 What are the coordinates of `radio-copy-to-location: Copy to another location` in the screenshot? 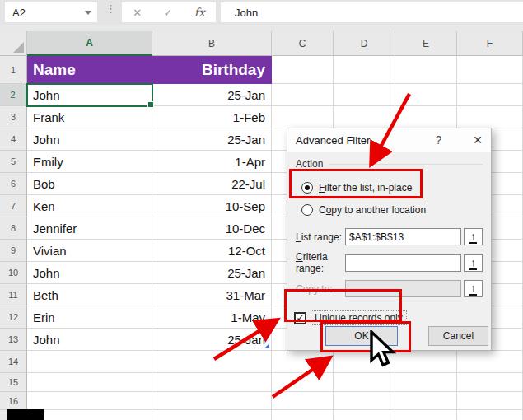 It's located at (392, 210).